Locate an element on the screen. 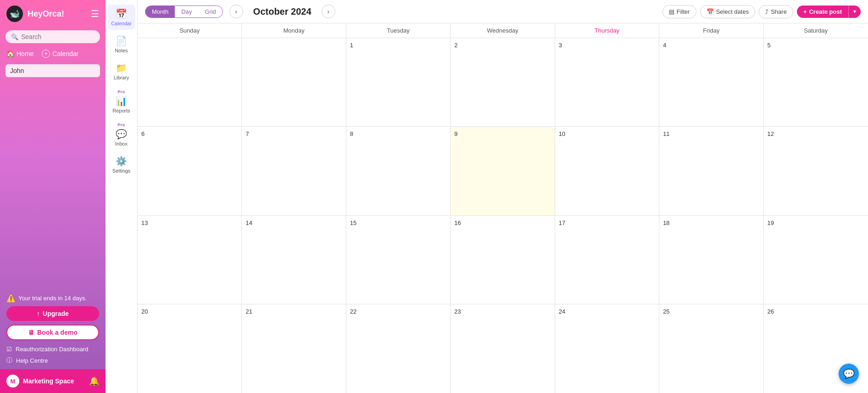 The height and width of the screenshot is (393, 868). cell-13: 13 is located at coordinates (190, 260).